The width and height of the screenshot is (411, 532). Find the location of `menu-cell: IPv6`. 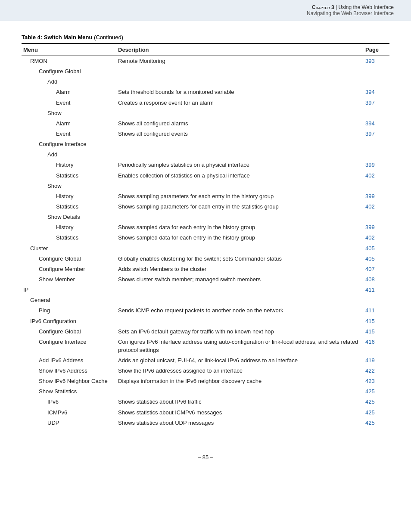

menu-cell: IPv6 is located at coordinates (69, 402).